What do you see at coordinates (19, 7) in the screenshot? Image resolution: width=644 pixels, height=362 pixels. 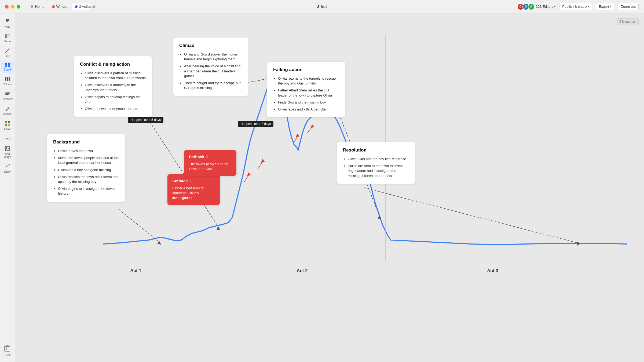 I see `maximize-button` at bounding box center [19, 7].